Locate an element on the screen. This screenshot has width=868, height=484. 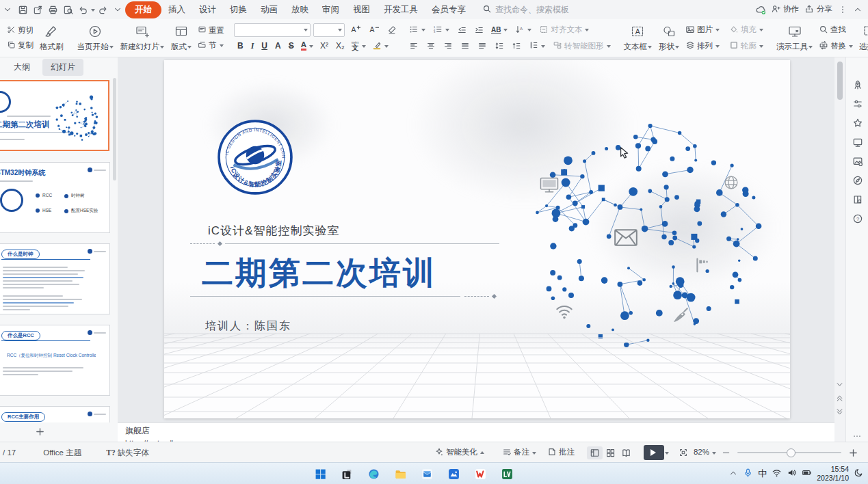
navigation-compass-icon is located at coordinates (858, 180).